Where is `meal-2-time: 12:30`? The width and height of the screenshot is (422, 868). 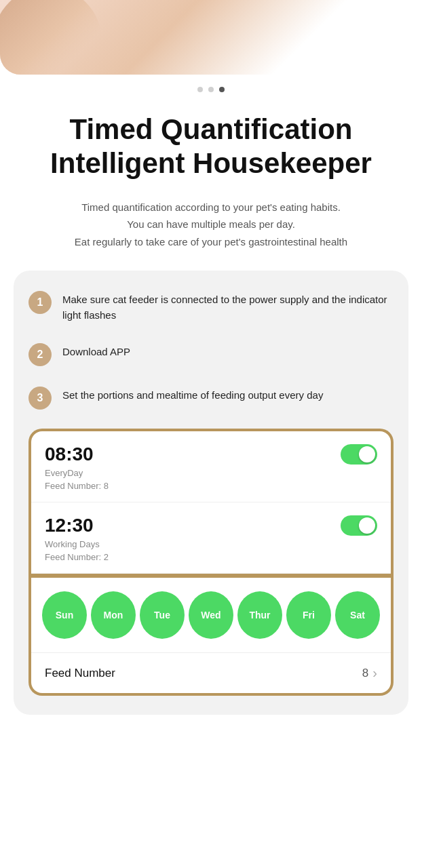
meal-2-time: 12:30 is located at coordinates (69, 526).